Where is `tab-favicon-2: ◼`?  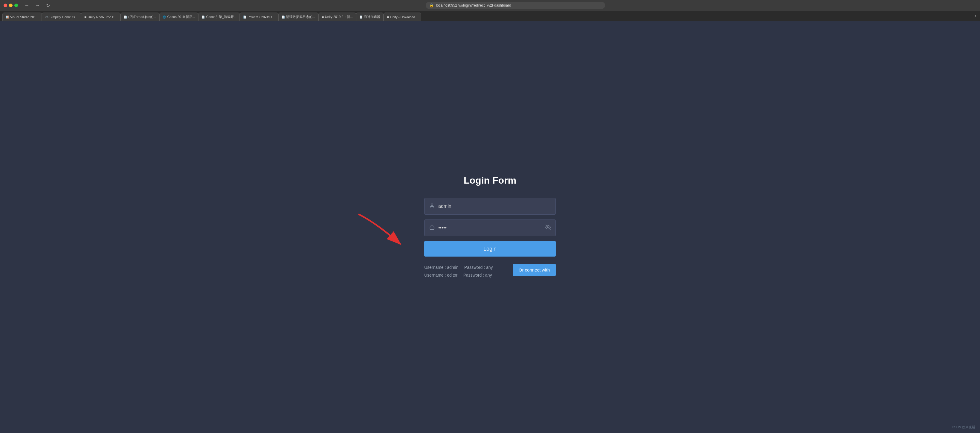
tab-favicon-2: ◼ is located at coordinates (85, 17).